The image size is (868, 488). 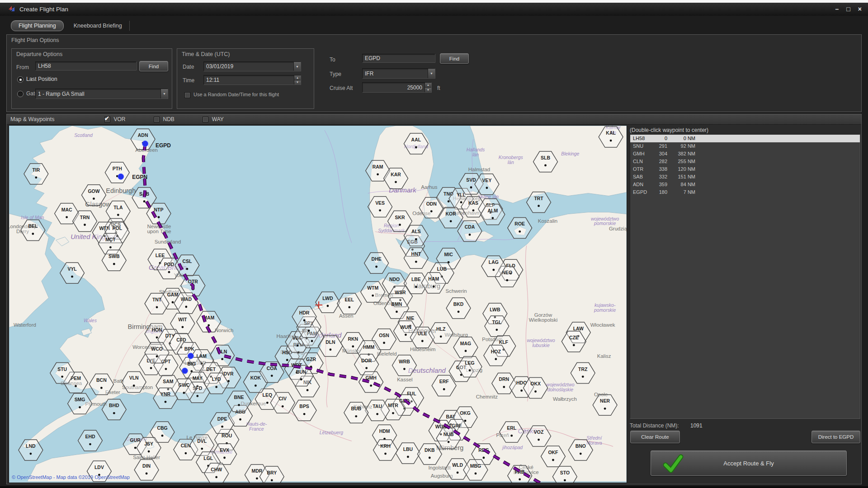 What do you see at coordinates (745, 146) in the screenshot?
I see `waypoint-row: SNU29192 NM` at bounding box center [745, 146].